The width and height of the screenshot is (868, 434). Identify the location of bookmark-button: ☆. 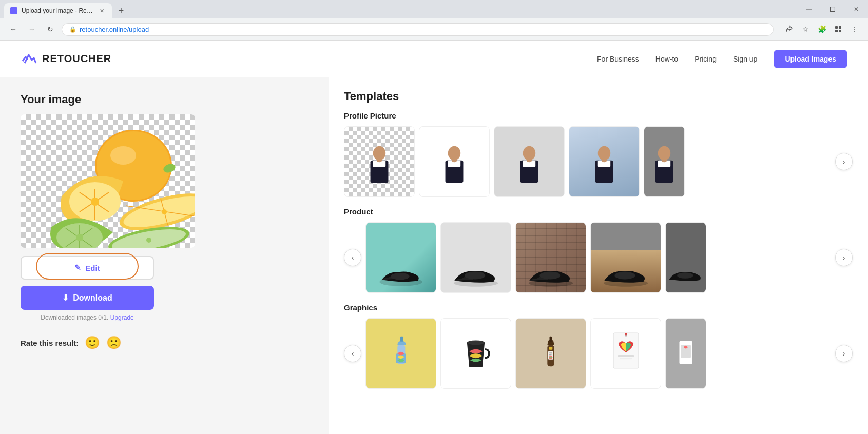
(805, 29).